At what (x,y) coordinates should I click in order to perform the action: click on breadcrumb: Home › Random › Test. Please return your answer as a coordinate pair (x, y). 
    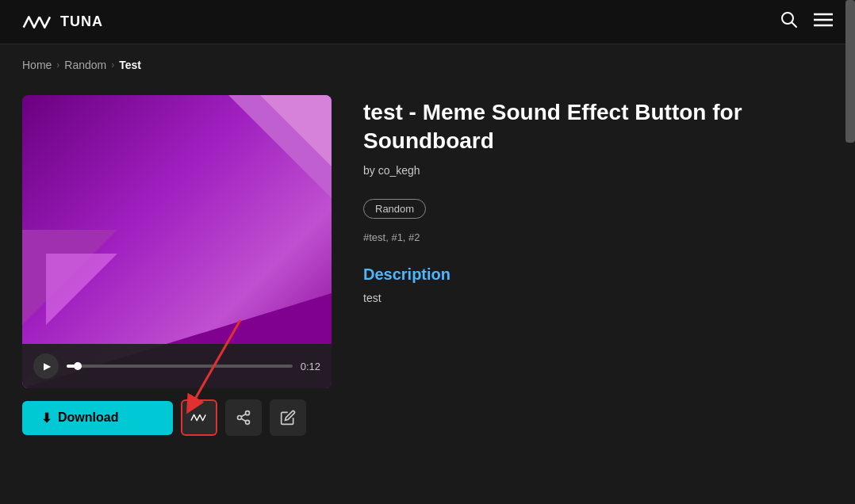
    Looking at the image, I should click on (428, 62).